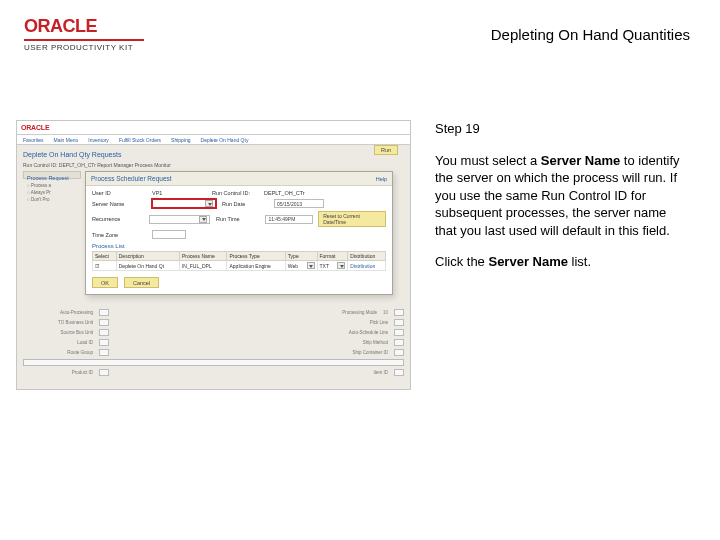 The height and width of the screenshot is (540, 720). I want to click on timezone-label: Time Zone, so click(122, 235).